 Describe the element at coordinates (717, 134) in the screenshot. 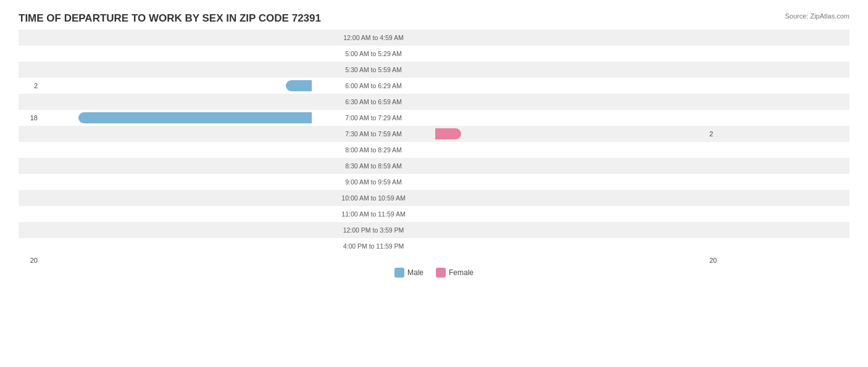

I see `female-value-label: 2` at that location.